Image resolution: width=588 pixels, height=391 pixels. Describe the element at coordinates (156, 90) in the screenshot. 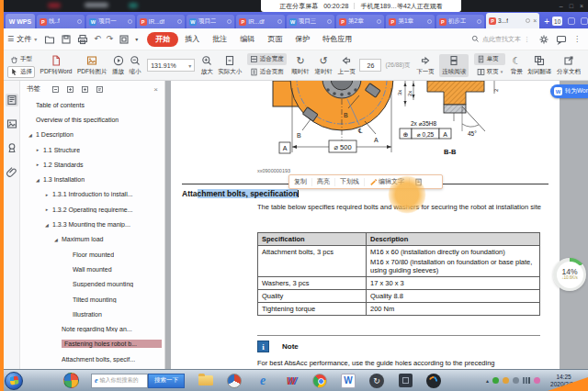

I see `close-panel-icon: ×` at that location.